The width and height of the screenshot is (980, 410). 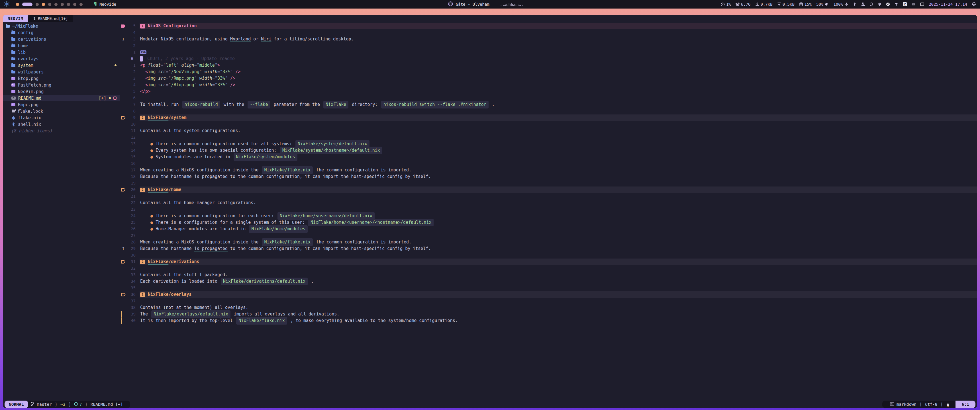 I want to click on download-icon: 0.7KB, so click(x=764, y=4).